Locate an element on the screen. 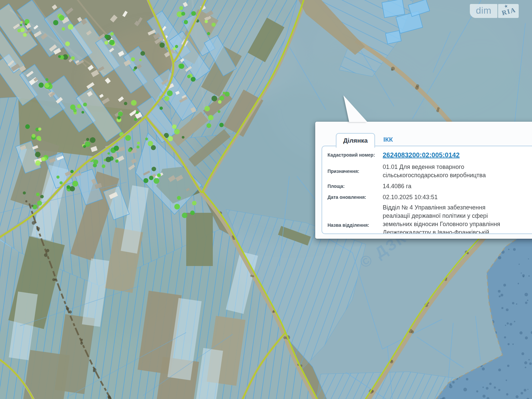 Image resolution: width=532 pixels, height=399 pixels. ria-logo: ★ RIA is located at coordinates (508, 11).